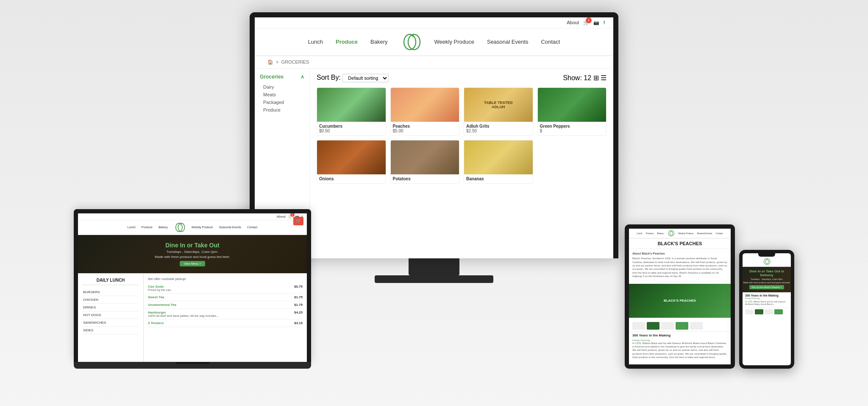 This screenshot has height=406, width=868. What do you see at coordinates (192, 254) in the screenshot?
I see `laptop-hero: Dine In or Take Out Tuesdays - Saturdays…` at bounding box center [192, 254].